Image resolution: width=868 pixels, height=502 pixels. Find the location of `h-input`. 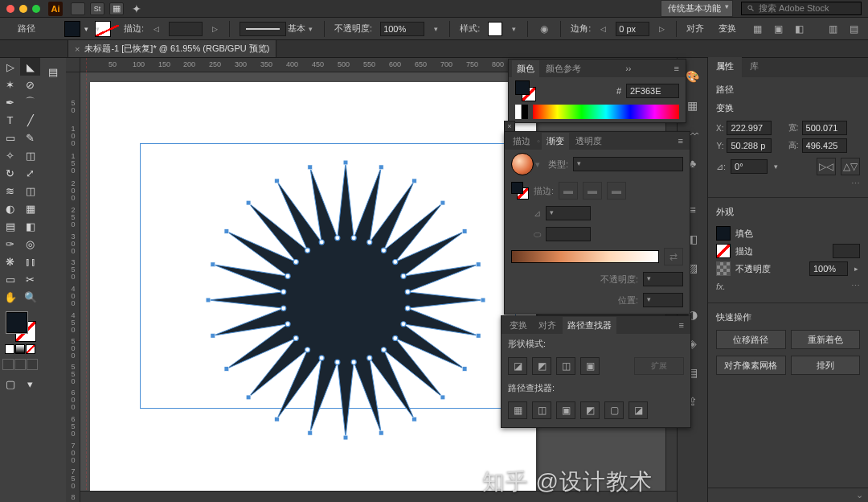

h-input is located at coordinates (825, 146).